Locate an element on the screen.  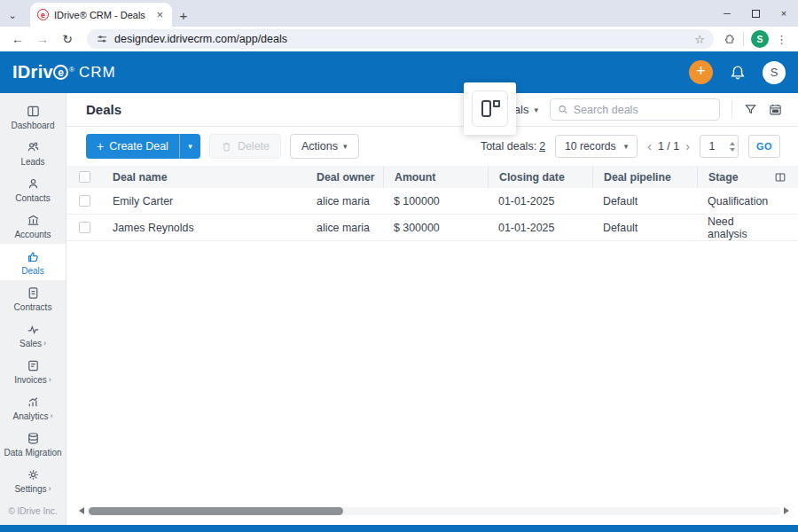
actions-button: Actions ▾ is located at coordinates (325, 146).